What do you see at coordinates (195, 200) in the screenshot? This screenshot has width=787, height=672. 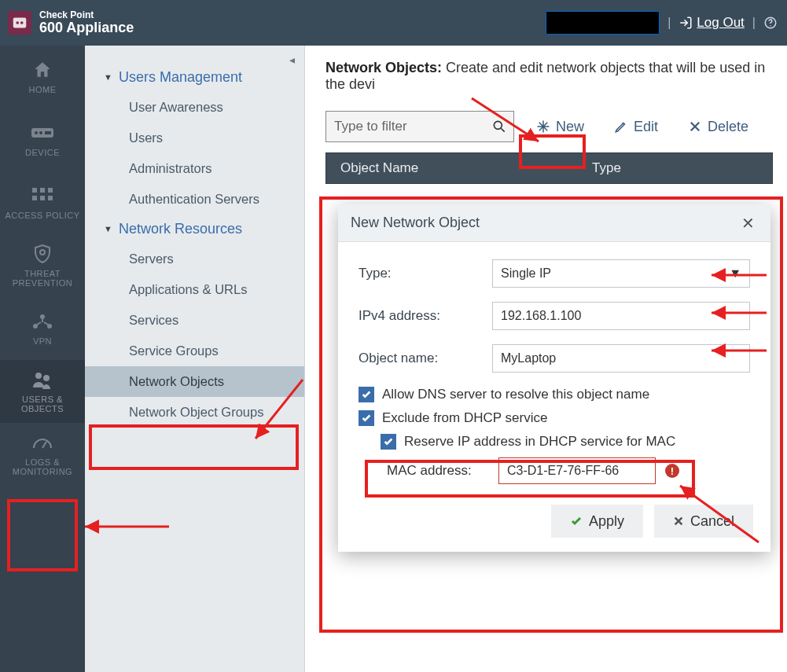 I see `tree-item-auth-servers: Authentication Servers` at bounding box center [195, 200].